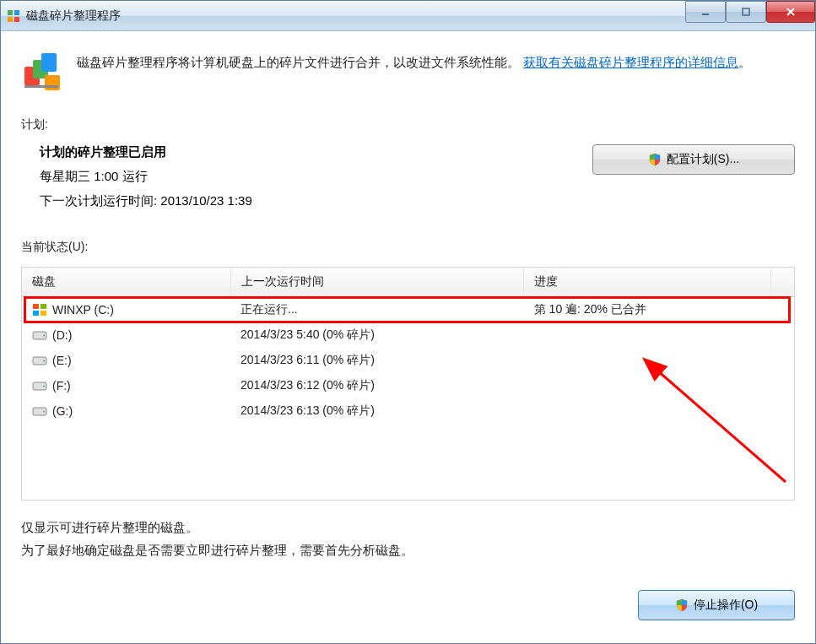  What do you see at coordinates (377, 360) in the screenshot?
I see `last-run-value: 2014/3/23 6:11 (0% 碎片)` at bounding box center [377, 360].